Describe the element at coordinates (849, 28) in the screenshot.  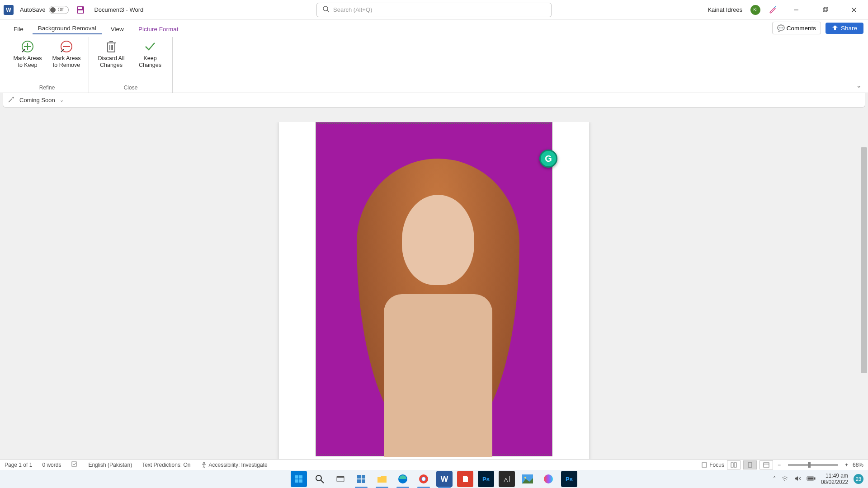
I see `share-label: Share` at that location.